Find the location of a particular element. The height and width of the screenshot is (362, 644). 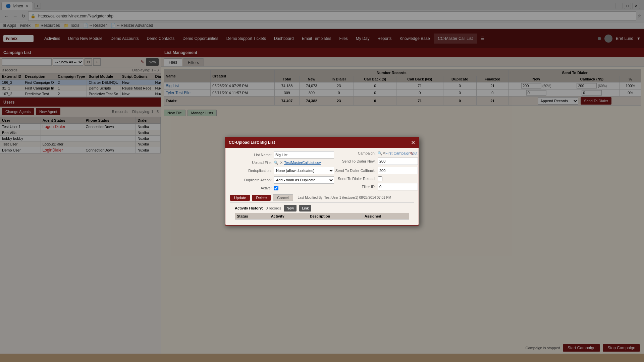

activity-table: Status Activity Description Assigned is located at coordinates (322, 216).